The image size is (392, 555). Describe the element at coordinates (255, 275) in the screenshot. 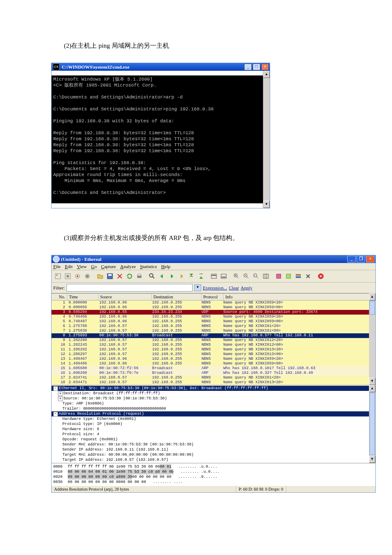

I see `svg-text: 1` at that location.